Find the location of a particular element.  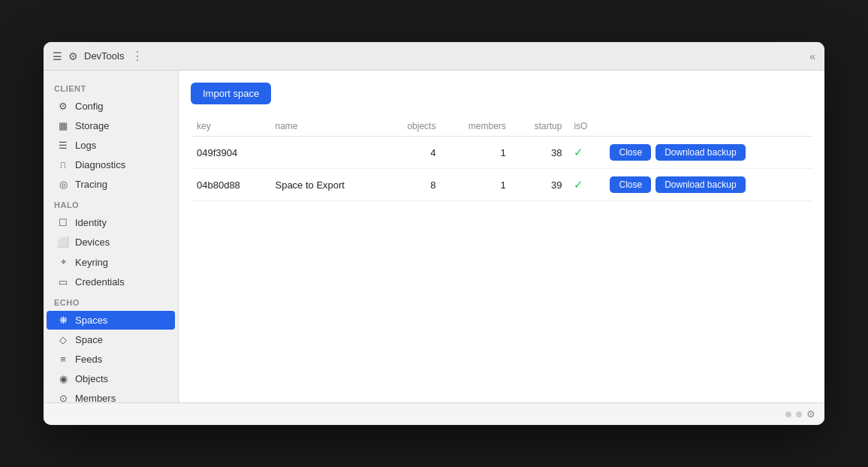

col-header-objects: objects is located at coordinates (413, 126).